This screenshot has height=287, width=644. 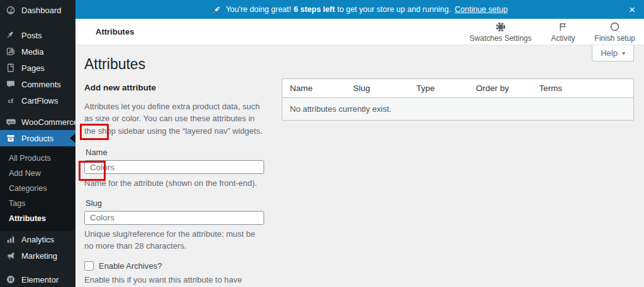 I want to click on swatches-settings-button: Swatches Settings, so click(x=501, y=32).